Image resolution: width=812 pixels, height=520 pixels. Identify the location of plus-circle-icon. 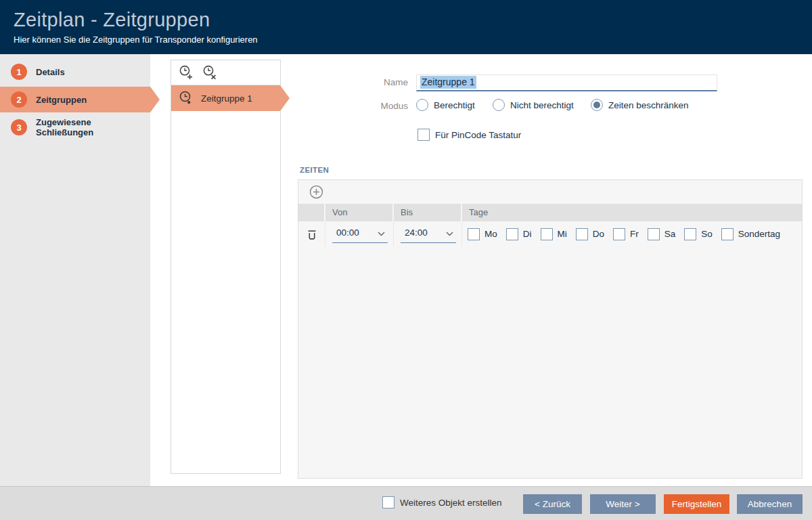
(316, 192).